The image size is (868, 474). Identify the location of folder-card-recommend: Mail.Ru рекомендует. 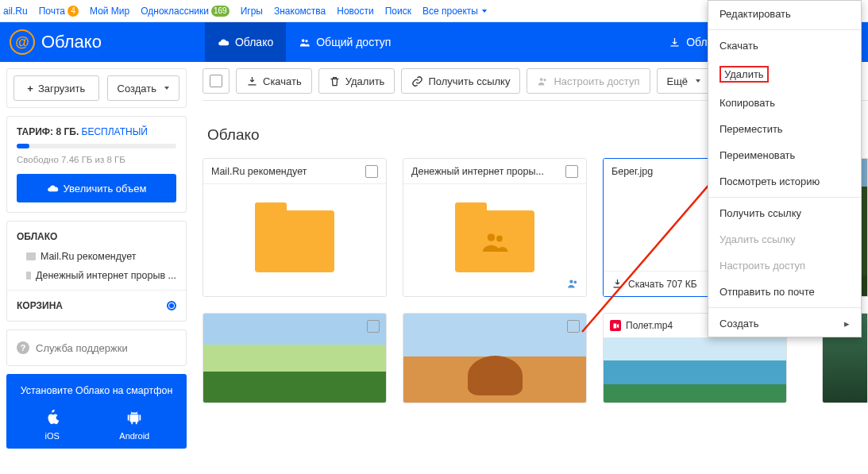
(295, 227).